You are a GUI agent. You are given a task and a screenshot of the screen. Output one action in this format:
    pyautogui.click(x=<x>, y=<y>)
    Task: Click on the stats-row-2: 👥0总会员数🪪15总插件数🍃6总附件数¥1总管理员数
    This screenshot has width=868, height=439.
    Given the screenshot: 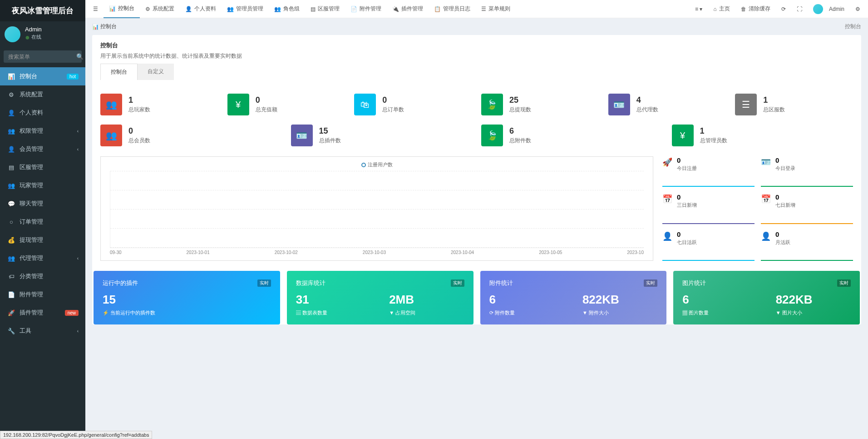 What is the action you would take?
    pyautogui.click(x=477, y=138)
    